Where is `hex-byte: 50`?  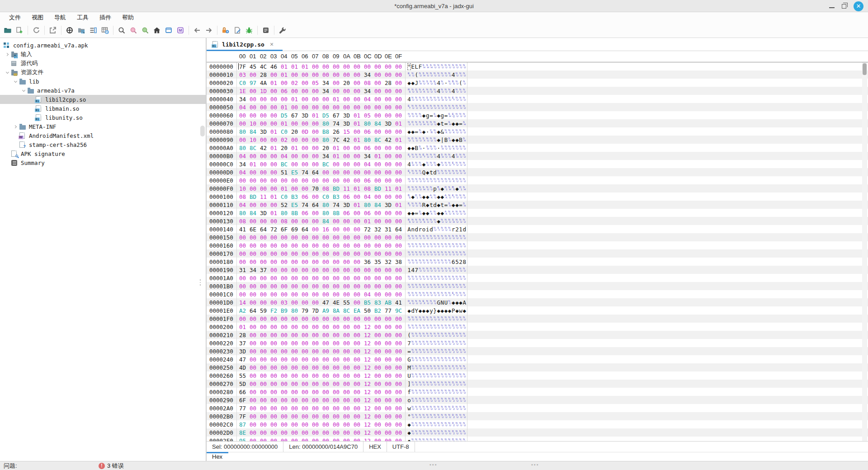
hex-byte: 50 is located at coordinates (369, 311).